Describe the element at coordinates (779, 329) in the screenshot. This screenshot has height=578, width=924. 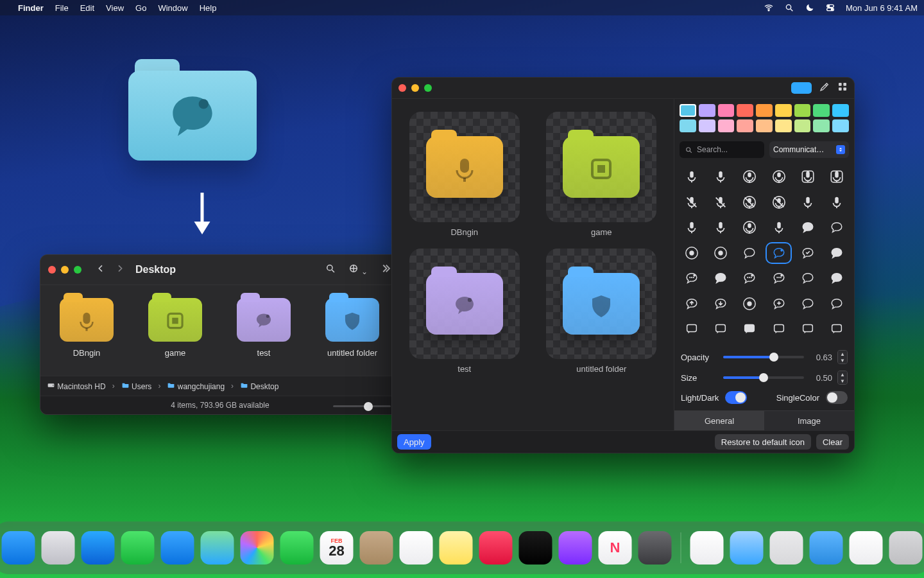
I see `symbol-bubble-square-circle` at that location.